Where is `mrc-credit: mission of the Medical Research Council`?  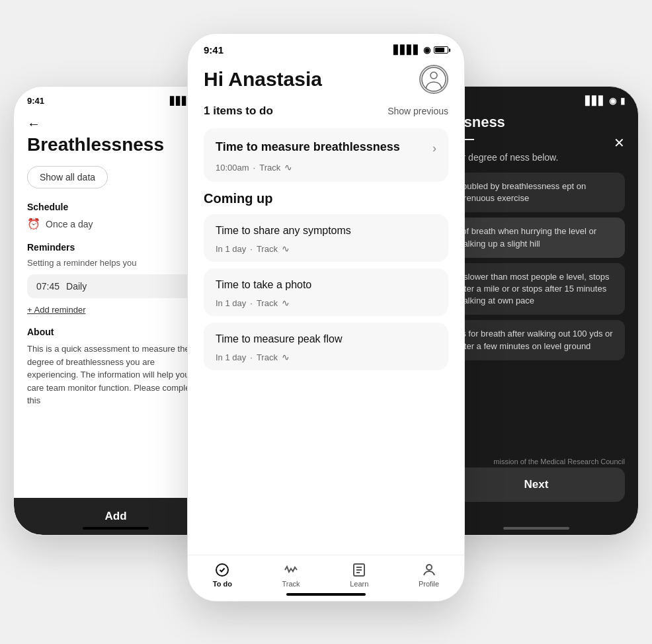 mrc-credit: mission of the Medical Research Council is located at coordinates (536, 462).